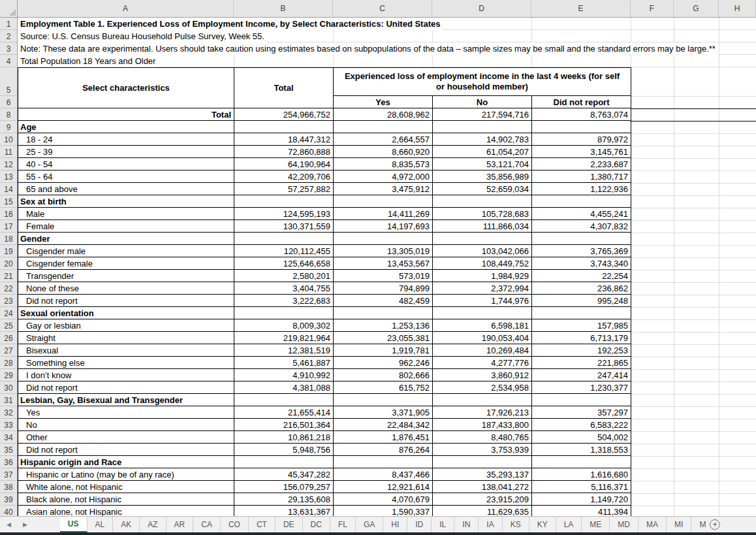 This screenshot has height=535, width=756. Describe the element at coordinates (284, 289) in the screenshot. I see `cell-total: 3,404,755` at that location.